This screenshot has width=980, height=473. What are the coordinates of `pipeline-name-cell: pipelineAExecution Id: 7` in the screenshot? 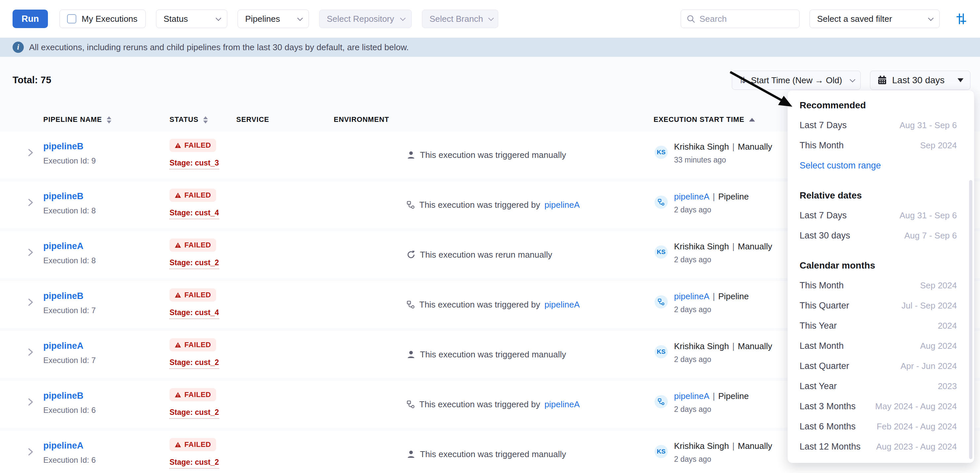 It's located at (70, 353).